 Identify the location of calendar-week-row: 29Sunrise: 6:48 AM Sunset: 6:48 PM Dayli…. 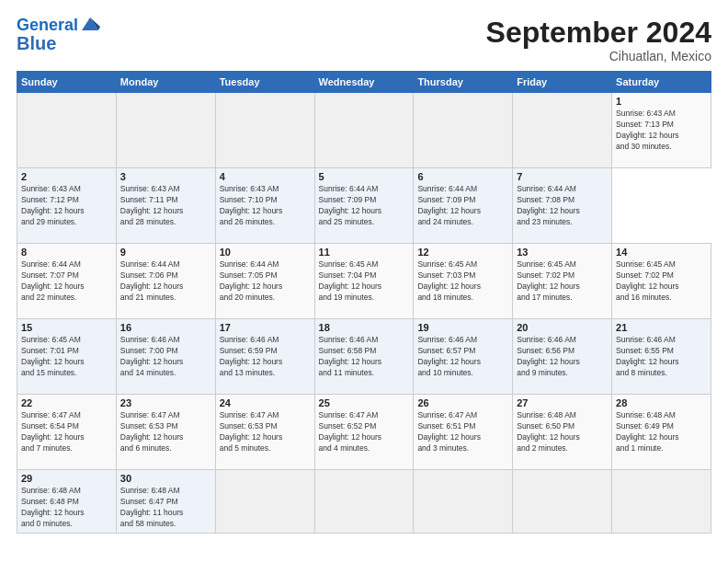
(364, 502).